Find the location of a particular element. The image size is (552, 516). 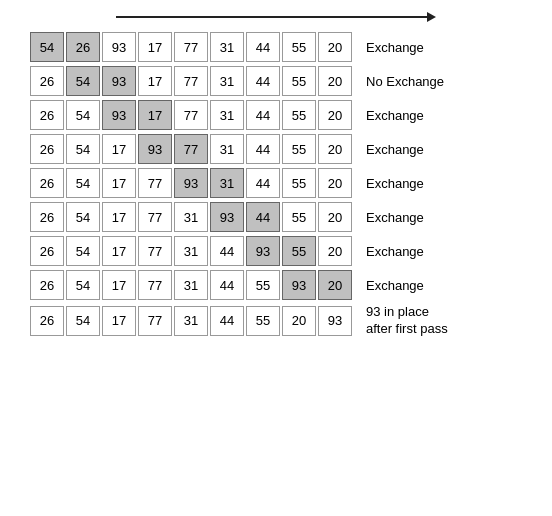

table-row: 26541777314455209393 in place after firs… is located at coordinates (281, 321).